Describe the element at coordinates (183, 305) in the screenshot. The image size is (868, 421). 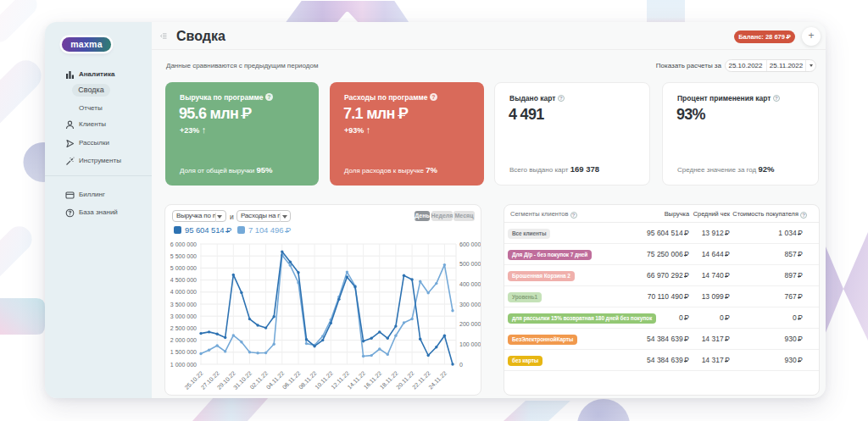
I see `svg-text: 3 500 000` at that location.